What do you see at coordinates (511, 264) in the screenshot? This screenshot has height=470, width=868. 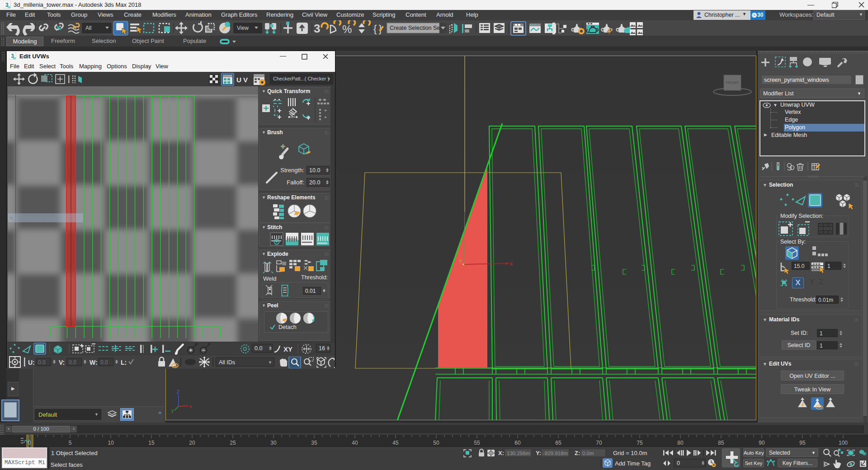 I see `svg-text: X` at bounding box center [511, 264].